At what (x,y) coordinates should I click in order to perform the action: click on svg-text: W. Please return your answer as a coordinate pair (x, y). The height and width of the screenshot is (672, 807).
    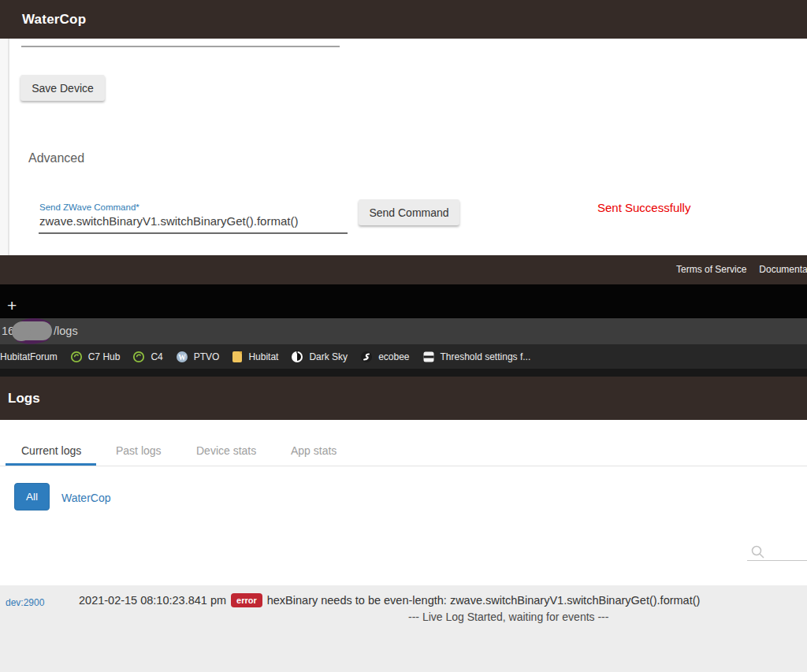
    Looking at the image, I should click on (182, 357).